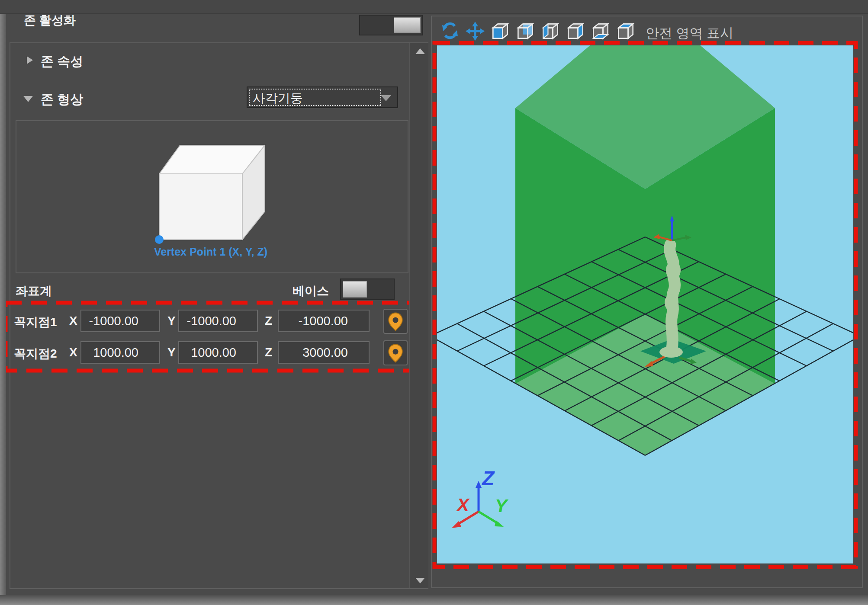 The height and width of the screenshot is (605, 868). I want to click on axis-x-label: X, so click(463, 505).